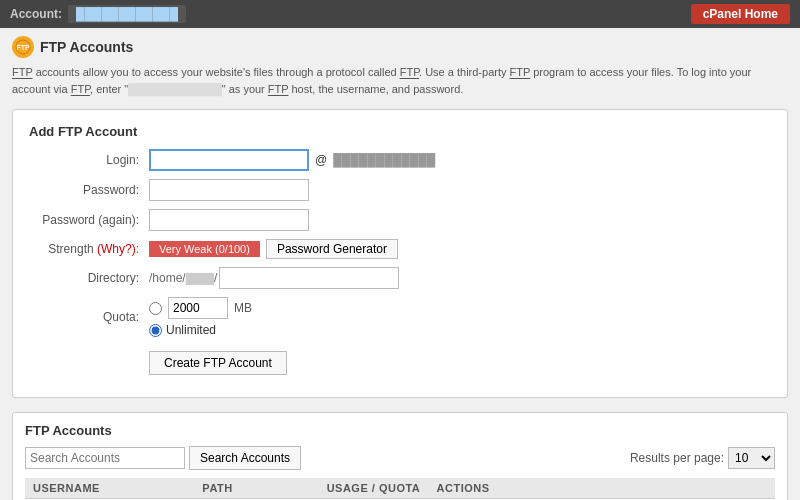 This screenshot has width=800, height=500. What do you see at coordinates (156, 308) in the screenshot?
I see `quota-mb-radio` at bounding box center [156, 308].